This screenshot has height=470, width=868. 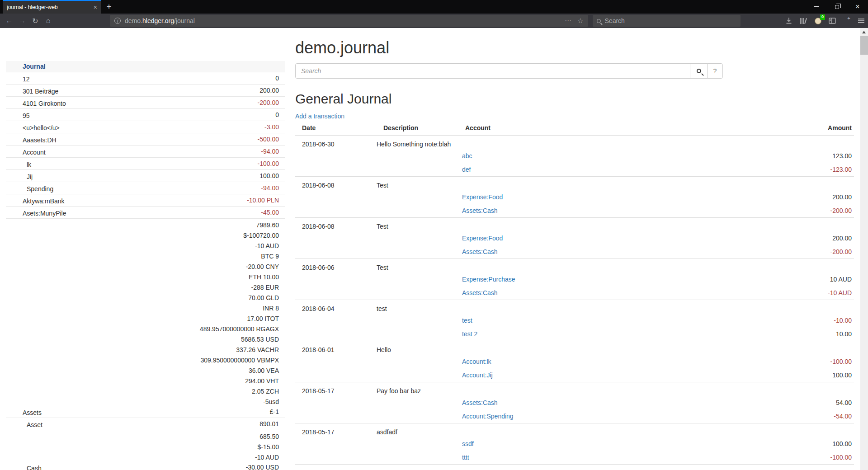 I want to click on account-name: 95, so click(x=141, y=116).